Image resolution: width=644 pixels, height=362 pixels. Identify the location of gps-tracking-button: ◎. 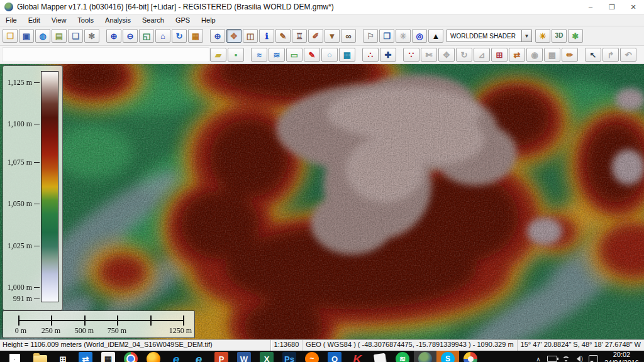
(419, 36).